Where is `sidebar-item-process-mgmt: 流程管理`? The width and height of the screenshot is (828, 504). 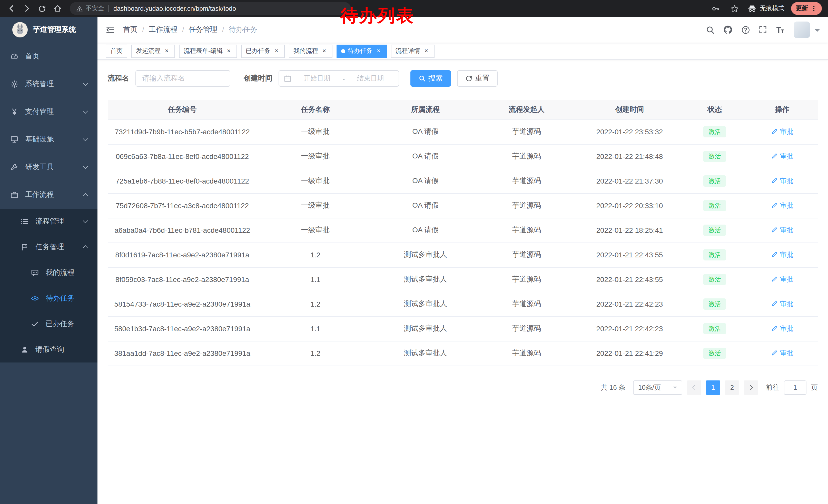
sidebar-item-process-mgmt: 流程管理 is located at coordinates (49, 222).